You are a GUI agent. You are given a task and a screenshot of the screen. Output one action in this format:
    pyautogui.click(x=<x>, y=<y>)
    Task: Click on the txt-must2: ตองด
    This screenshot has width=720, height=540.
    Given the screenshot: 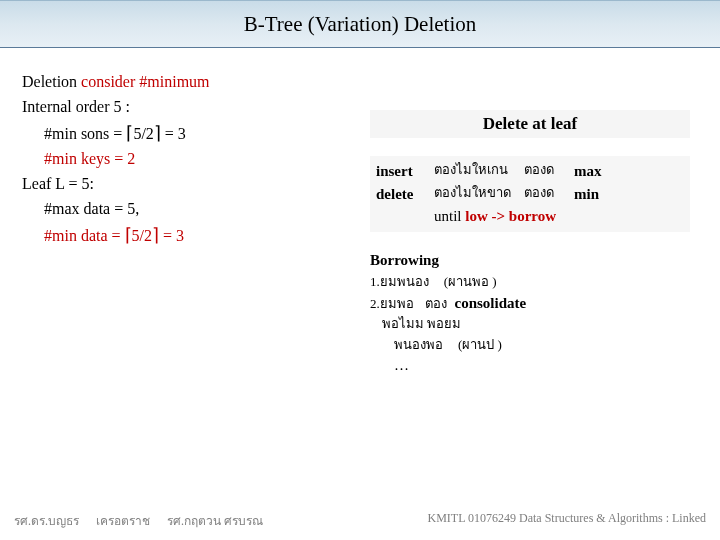 What is the action you would take?
    pyautogui.click(x=549, y=194)
    